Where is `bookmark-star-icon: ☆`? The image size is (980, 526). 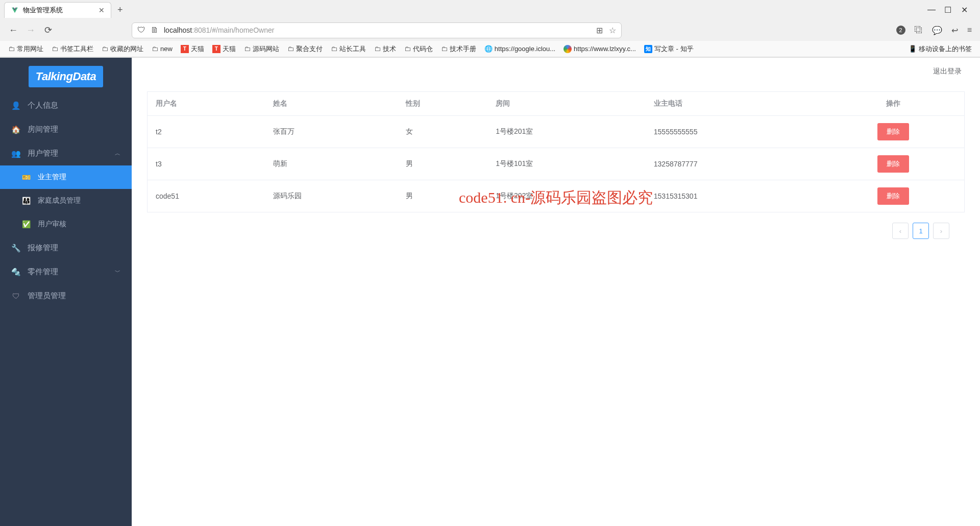
bookmark-star-icon: ☆ is located at coordinates (612, 31).